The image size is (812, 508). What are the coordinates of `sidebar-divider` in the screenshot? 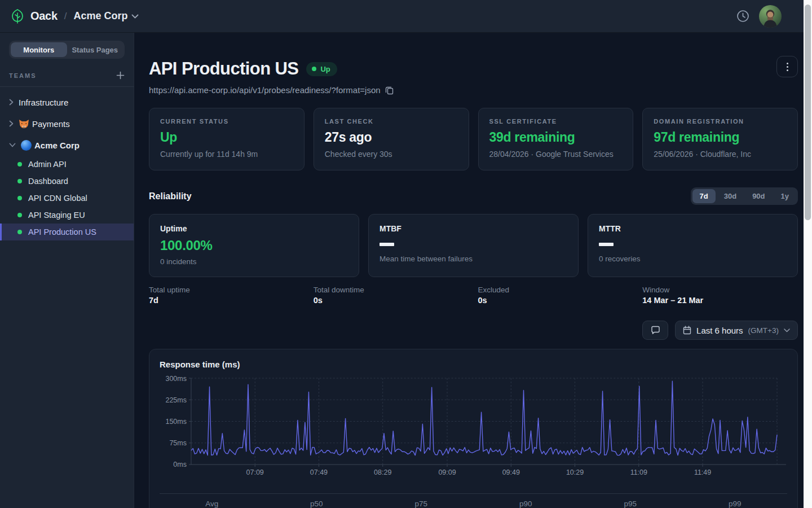 It's located at (67, 87).